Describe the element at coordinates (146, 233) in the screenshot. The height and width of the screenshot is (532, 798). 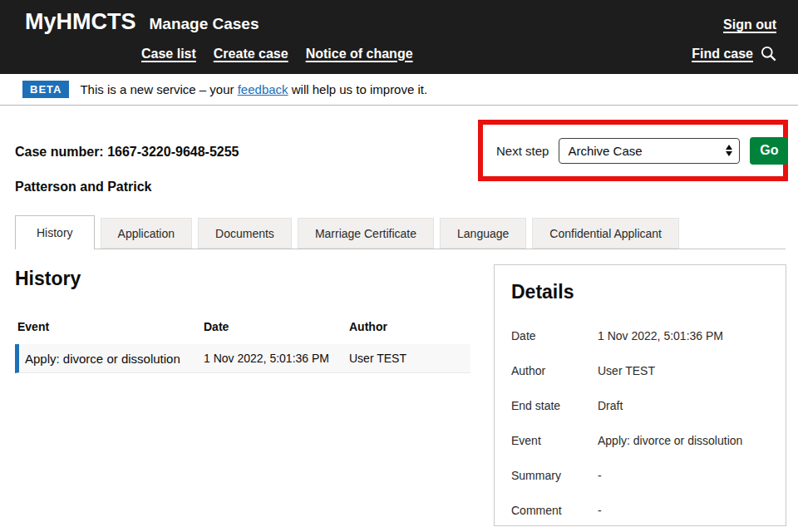
I see `tab-application: Application` at that location.